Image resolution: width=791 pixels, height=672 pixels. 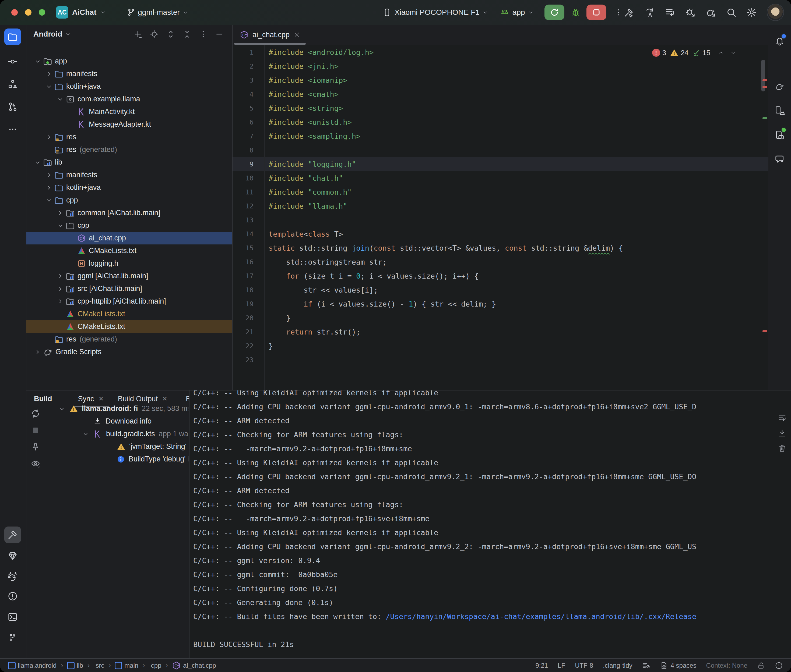 What do you see at coordinates (779, 666) in the screenshot?
I see `alert-circle-icon` at bounding box center [779, 666].